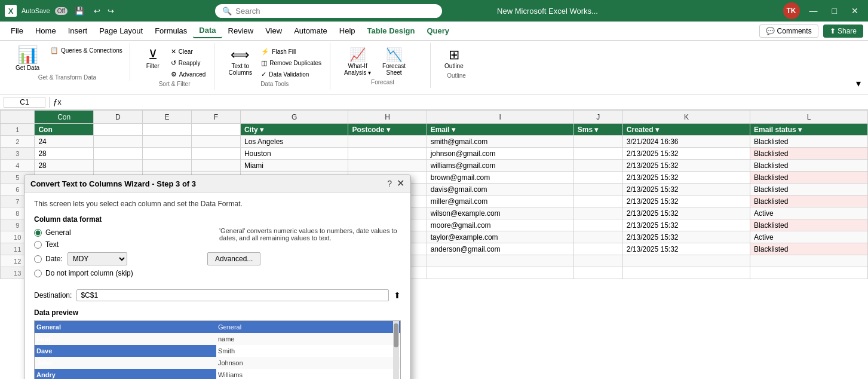 This screenshot has width=868, height=379. Describe the element at coordinates (789, 31) in the screenshot. I see `comments-button: 💬 Comments` at that location.